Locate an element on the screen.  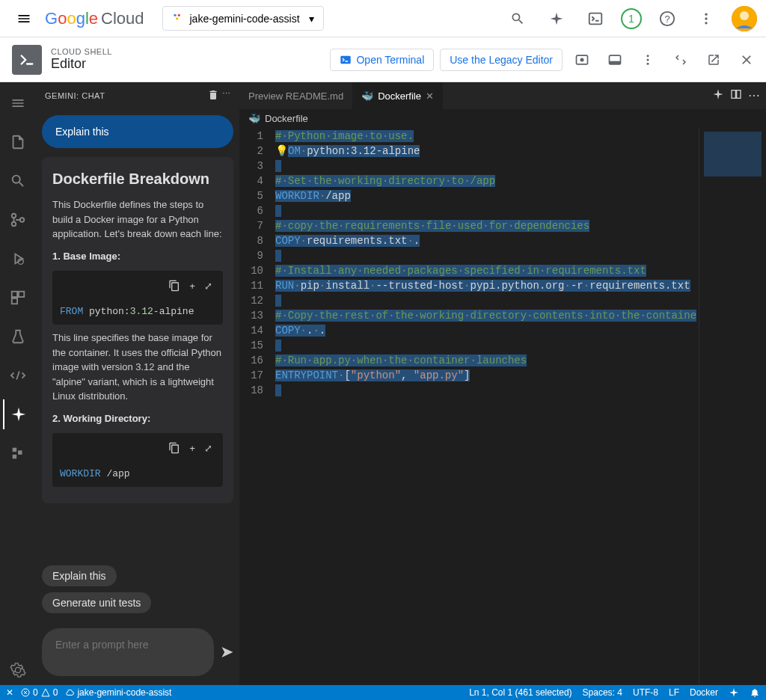
gemini-tab-icon is located at coordinates (718, 96).